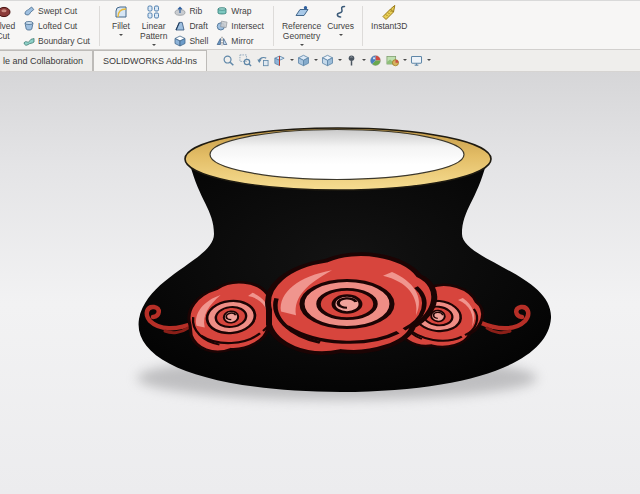 Image resolution: width=640 pixels, height=494 pixels. Describe the element at coordinates (392, 60) in the screenshot. I see `apply-scene-icon` at that location.